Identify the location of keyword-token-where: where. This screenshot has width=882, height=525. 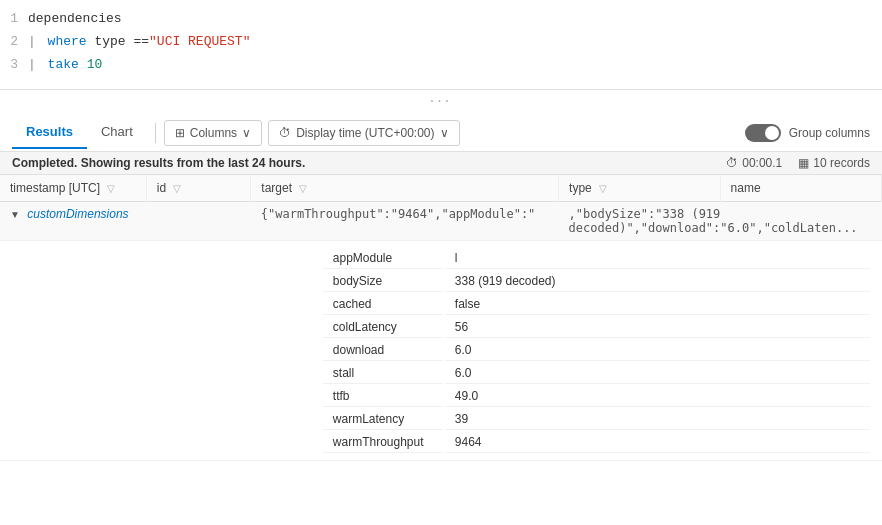
(68, 42).